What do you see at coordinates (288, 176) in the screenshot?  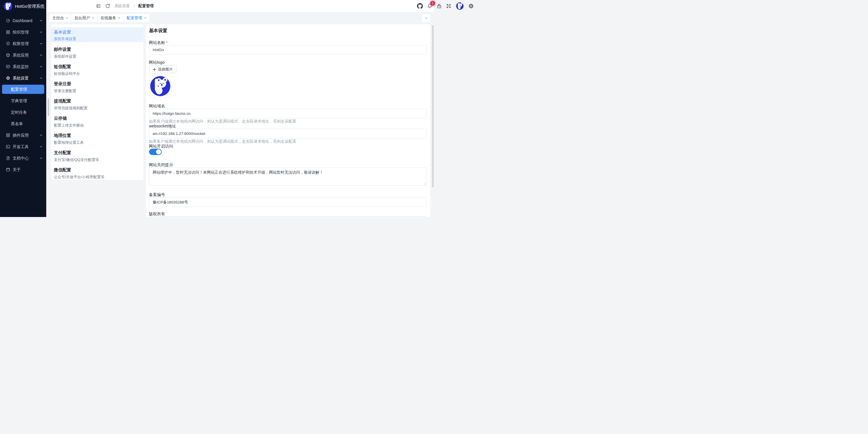 I see `close-tip-textarea: 网站维护中，暂时无法访问！本网站正在进行系统维护和技术升级，网站暂时无法访问，敬…` at bounding box center [288, 176].